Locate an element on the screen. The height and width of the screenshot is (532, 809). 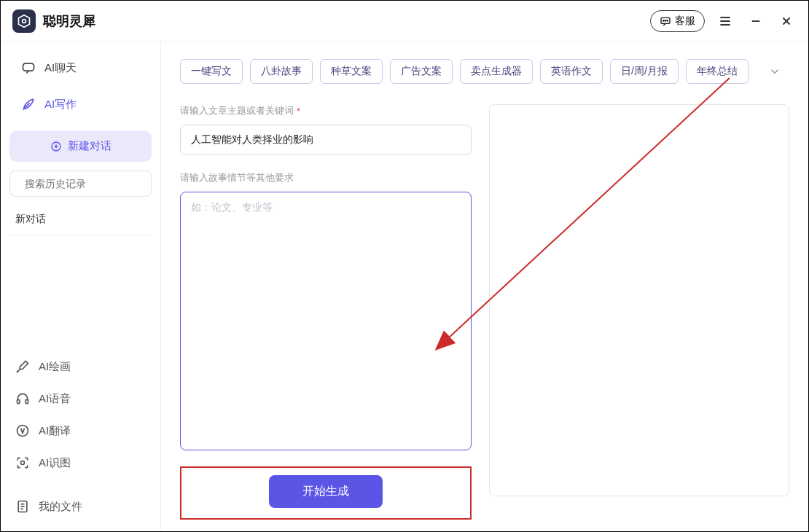
translate-icon is located at coordinates (23, 431).